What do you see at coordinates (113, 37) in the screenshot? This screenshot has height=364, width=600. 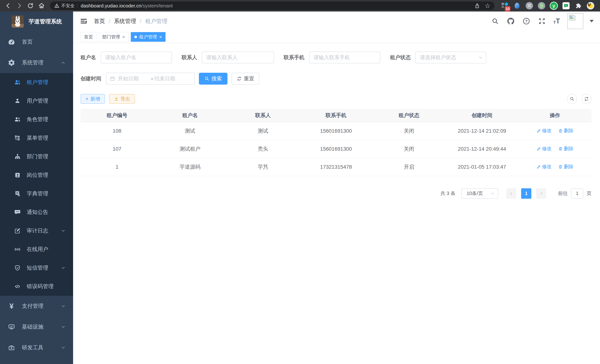 I see `tab-dept: 部门管理 ×` at bounding box center [113, 37].